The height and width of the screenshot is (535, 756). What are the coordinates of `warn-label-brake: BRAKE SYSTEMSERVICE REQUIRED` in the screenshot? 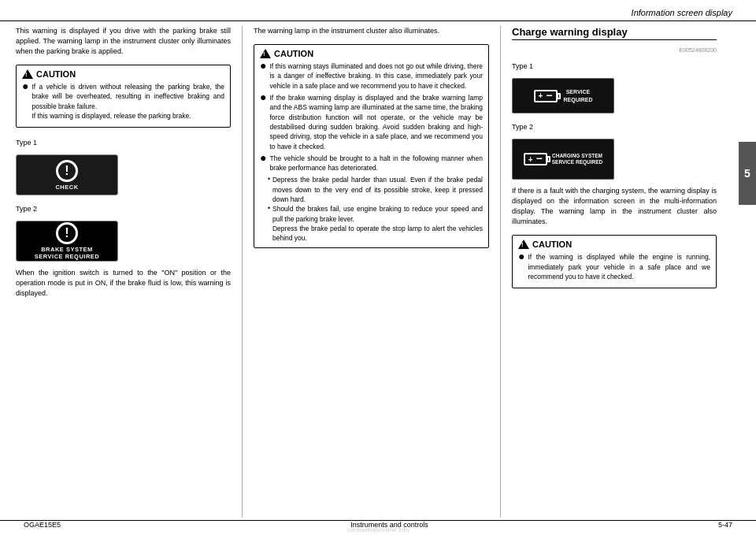 It's located at (67, 253).